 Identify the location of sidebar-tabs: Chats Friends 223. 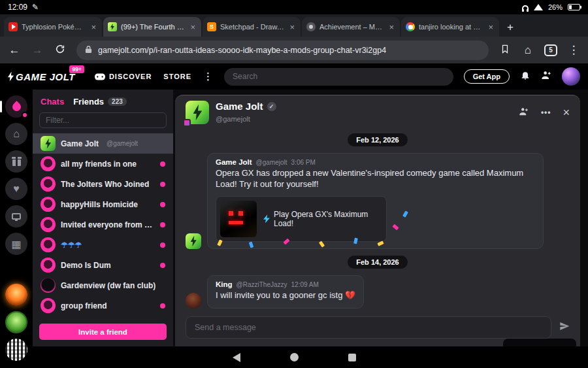
(103, 101).